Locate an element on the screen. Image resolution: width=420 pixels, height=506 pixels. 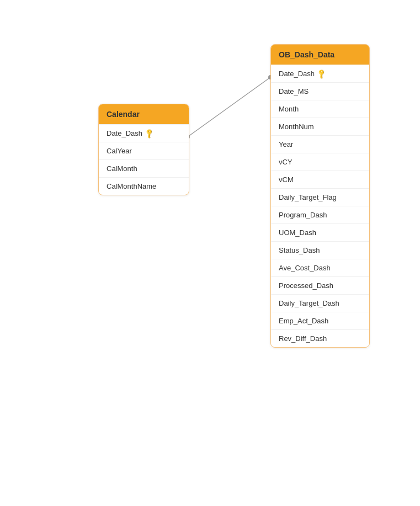
ob-daily-target-dash-label: Daily_Target_Dash is located at coordinates (309, 303).